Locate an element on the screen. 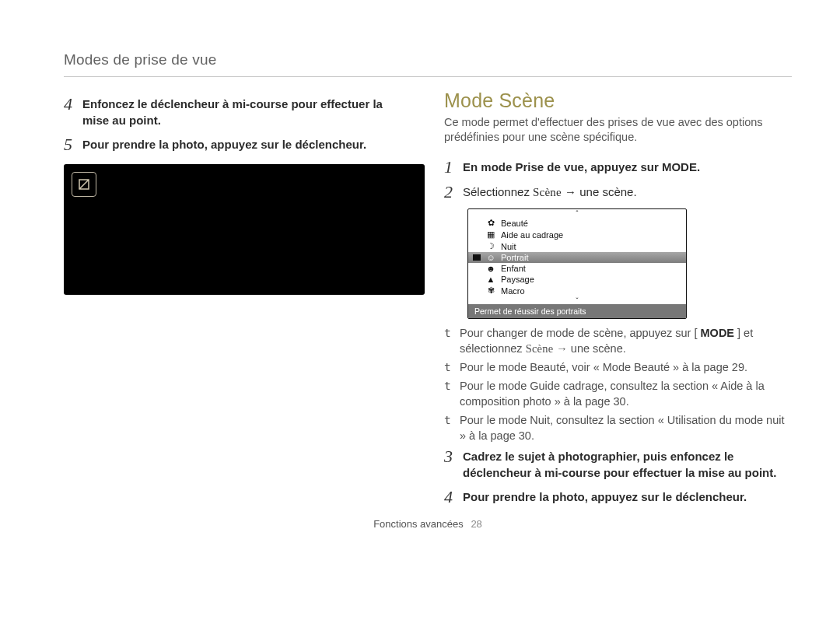  running-header: Modes de prise de vue is located at coordinates (428, 60).